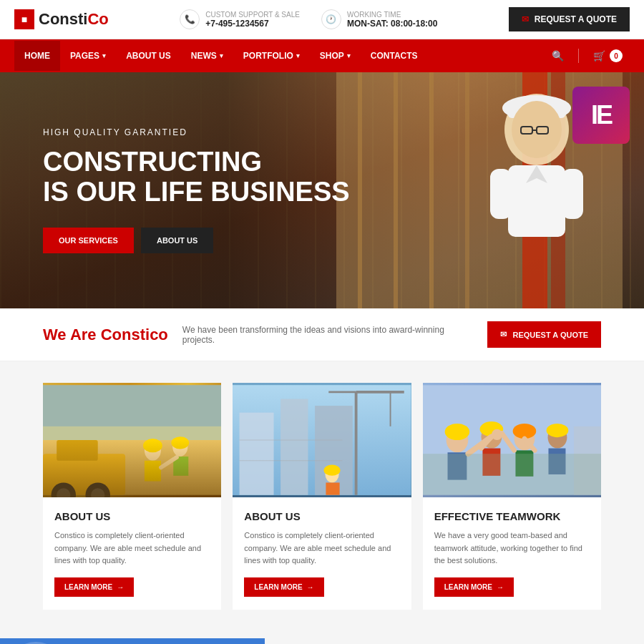 This screenshot has width=644, height=644. What do you see at coordinates (177, 240) in the screenshot?
I see `hero-about-btn: ABOUT US` at bounding box center [177, 240].